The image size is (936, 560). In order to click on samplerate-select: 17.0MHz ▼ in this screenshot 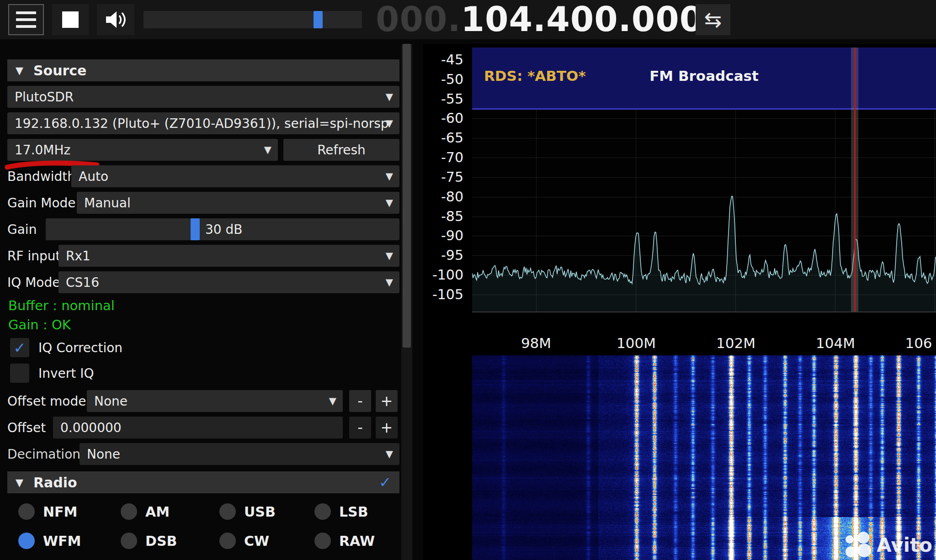, I will do `click(143, 150)`.